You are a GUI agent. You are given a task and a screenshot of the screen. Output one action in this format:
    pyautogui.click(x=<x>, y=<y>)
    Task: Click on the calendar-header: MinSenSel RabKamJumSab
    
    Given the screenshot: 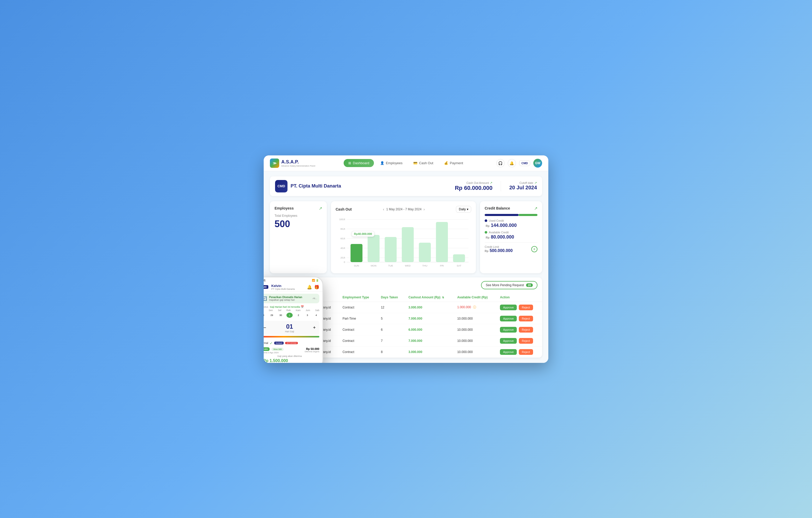 What is the action you would take?
    pyautogui.click(x=291, y=310)
    